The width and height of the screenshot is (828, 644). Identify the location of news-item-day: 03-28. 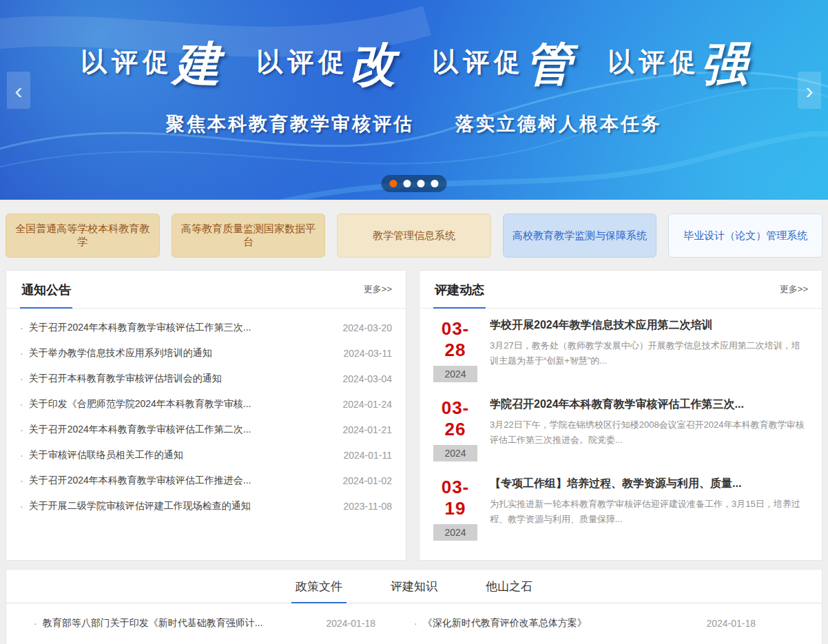
(455, 340).